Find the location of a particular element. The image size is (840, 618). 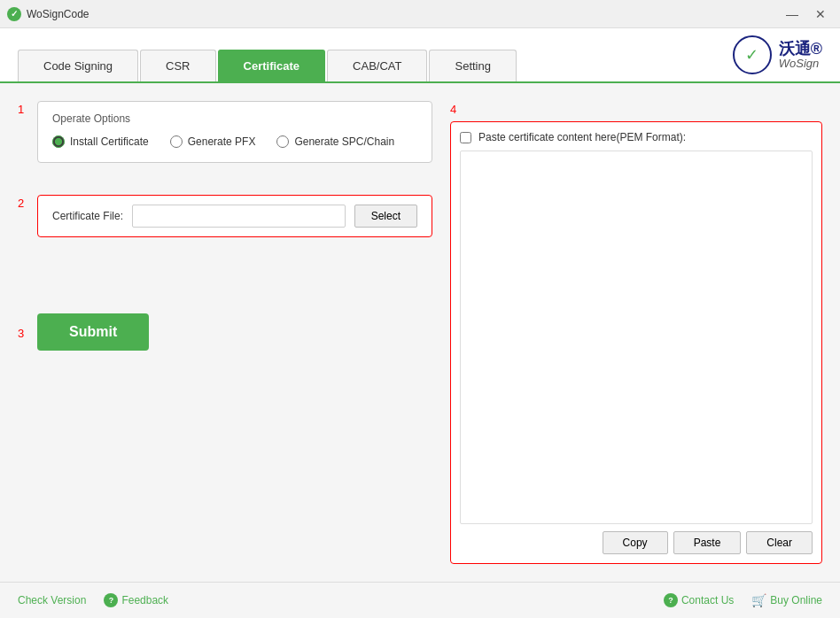

radio-pfx-input is located at coordinates (176, 142).